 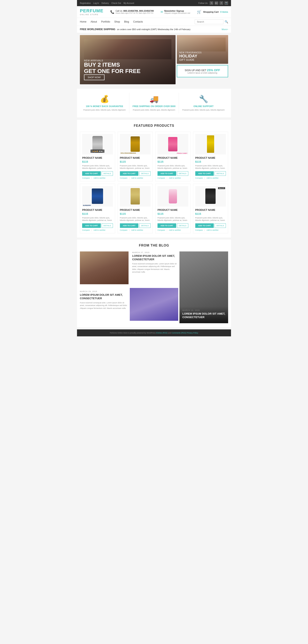 What do you see at coordinates (127, 22) in the screenshot?
I see `nav-blog: Blog` at bounding box center [127, 22].